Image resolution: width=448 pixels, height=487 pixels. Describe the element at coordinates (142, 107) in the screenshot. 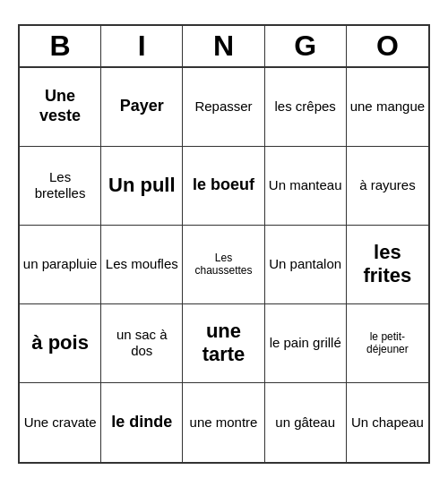

I see `cell-text: Payer` at that location.